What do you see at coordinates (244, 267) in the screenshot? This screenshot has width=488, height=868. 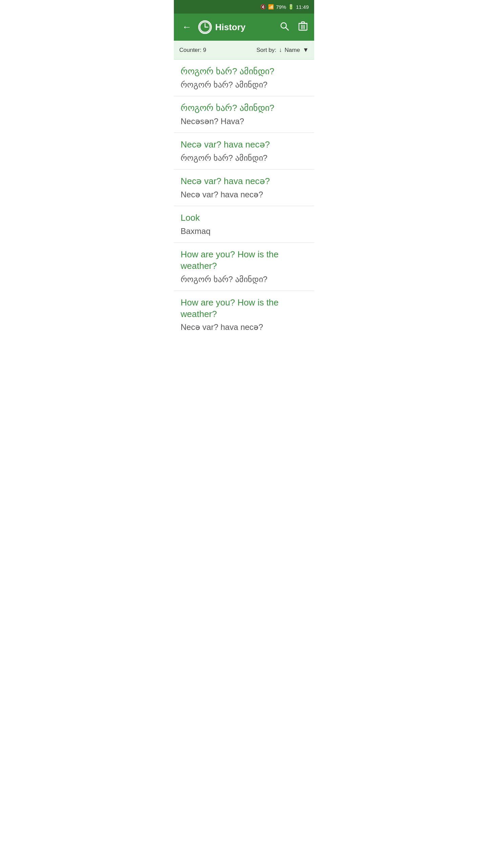 I see `history-item: How are you? How is the weather?როგორ ხა…` at bounding box center [244, 267].